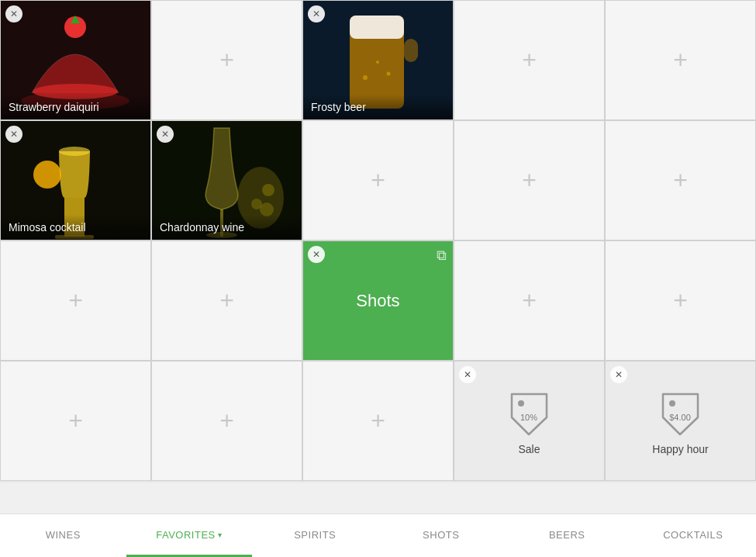  What do you see at coordinates (14, 14) in the screenshot?
I see `close-btn-r0c0: ✕` at bounding box center [14, 14].